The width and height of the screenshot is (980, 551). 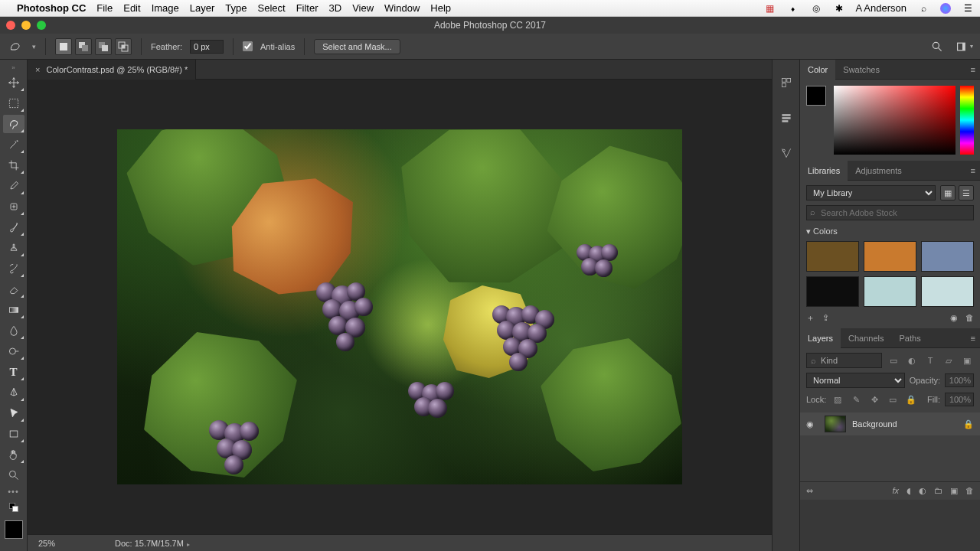 I want to click on selection-new-button, so click(x=64, y=47).